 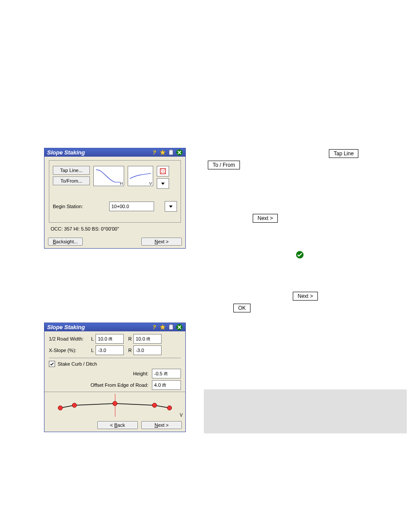 What do you see at coordinates (65, 242) in the screenshot?
I see `backsight-button: Backsight...` at bounding box center [65, 242].